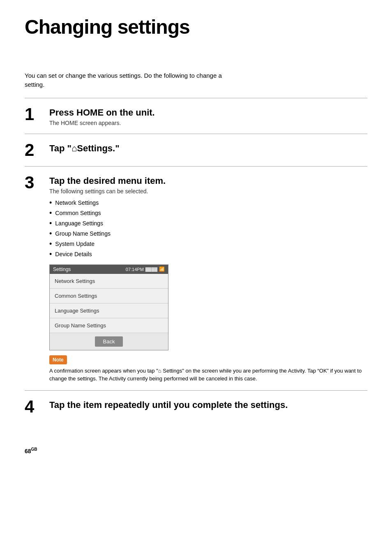 The image size is (392, 556). Describe the element at coordinates (208, 244) in the screenshot. I see `list-item-update: System Update` at that location.